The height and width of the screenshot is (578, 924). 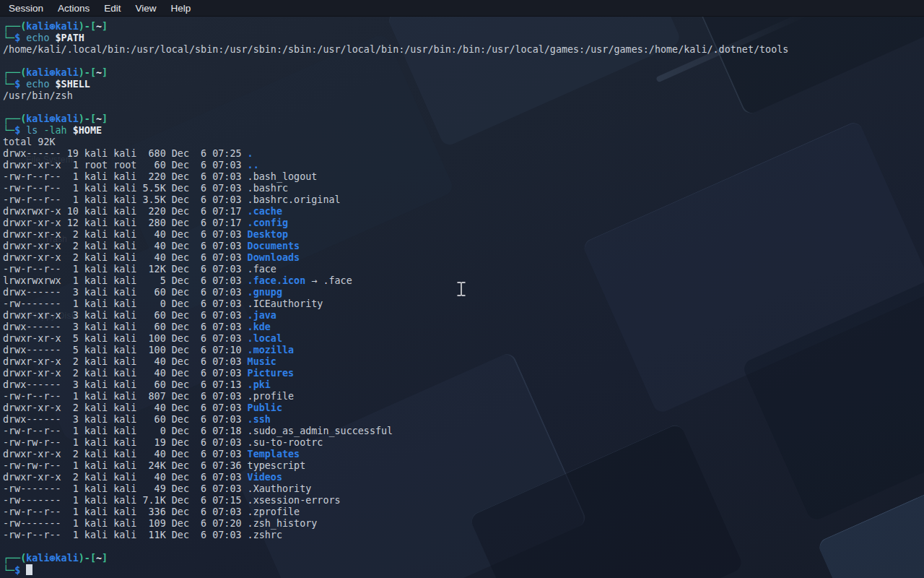 What do you see at coordinates (463, 96) in the screenshot?
I see `terminal-line: /usr/bin/zsh` at bounding box center [463, 96].